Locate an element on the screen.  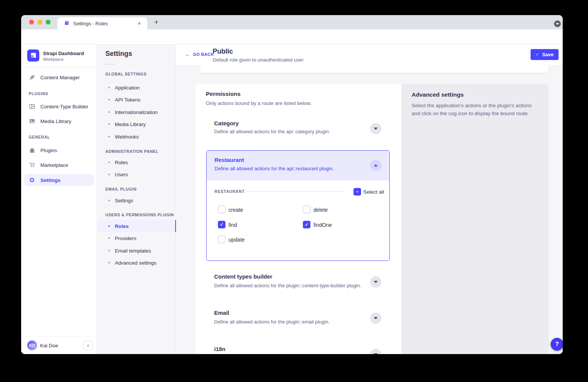
subnav-item-admin-users: Users is located at coordinates (137, 174).